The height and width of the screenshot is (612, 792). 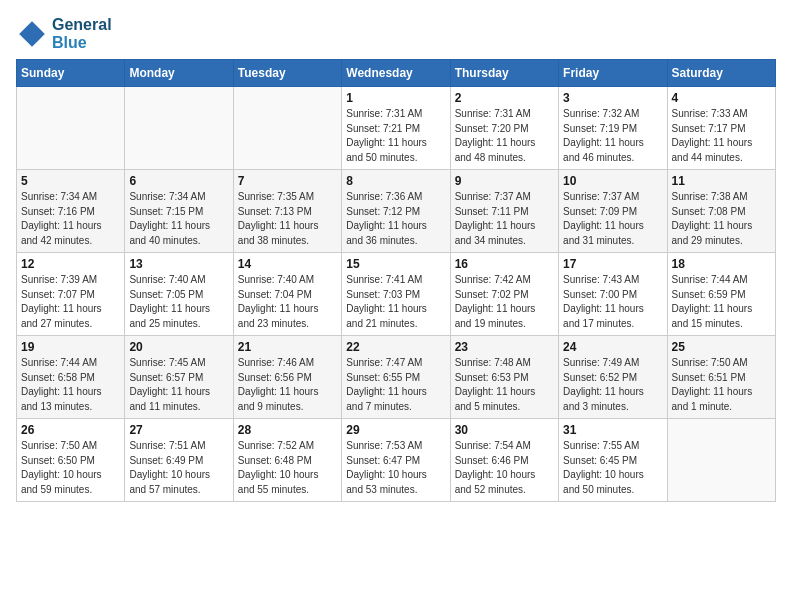 What do you see at coordinates (178, 302) in the screenshot?
I see `day-info: Sunrise: 7:40 AMSunset: 7:05 PMDaylight:…` at bounding box center [178, 302].